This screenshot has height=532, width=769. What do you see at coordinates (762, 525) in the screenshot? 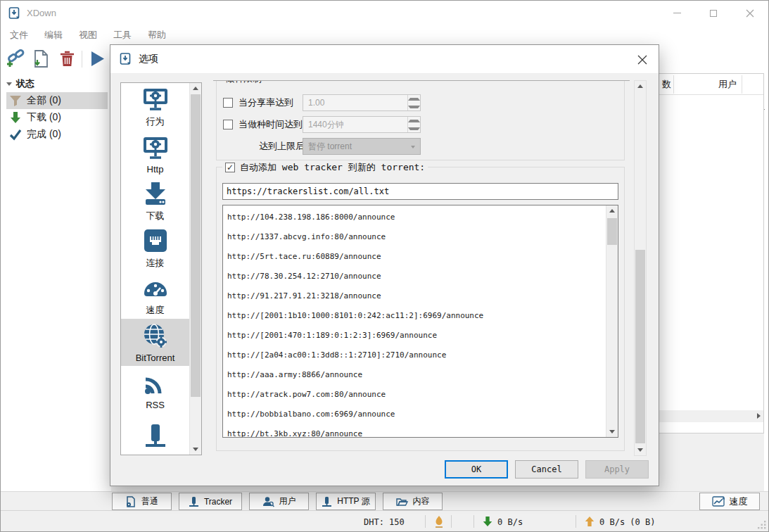
I see `resize-grip` at bounding box center [762, 525].